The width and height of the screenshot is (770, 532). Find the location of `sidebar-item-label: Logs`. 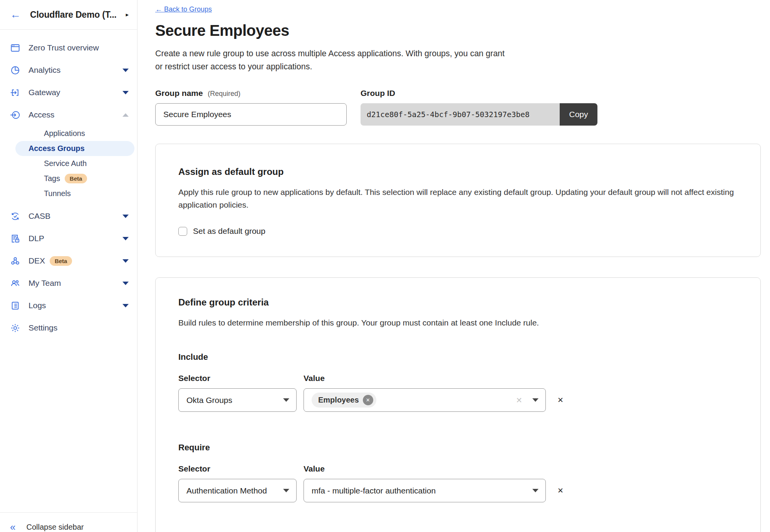

sidebar-item-label: Logs is located at coordinates (37, 305).